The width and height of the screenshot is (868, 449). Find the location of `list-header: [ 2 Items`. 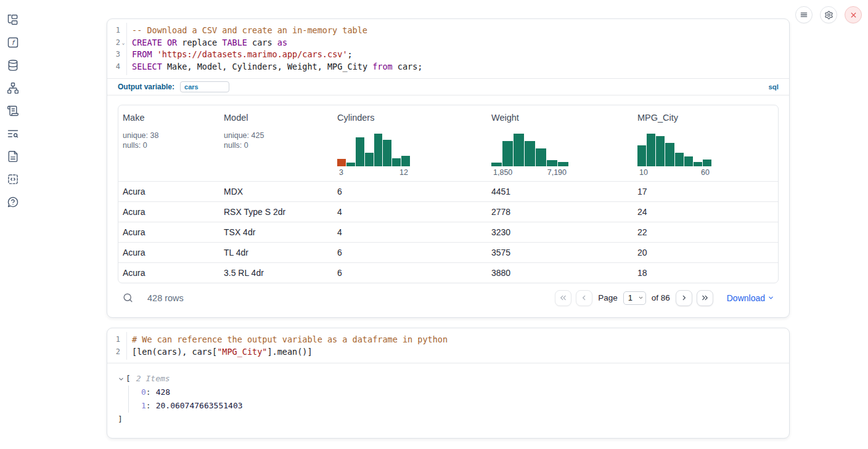

list-header: [ 2 Items is located at coordinates (454, 379).